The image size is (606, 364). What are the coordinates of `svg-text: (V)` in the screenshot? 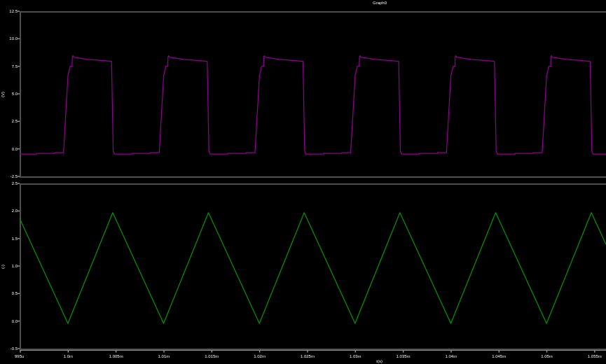 It's located at (3, 94).